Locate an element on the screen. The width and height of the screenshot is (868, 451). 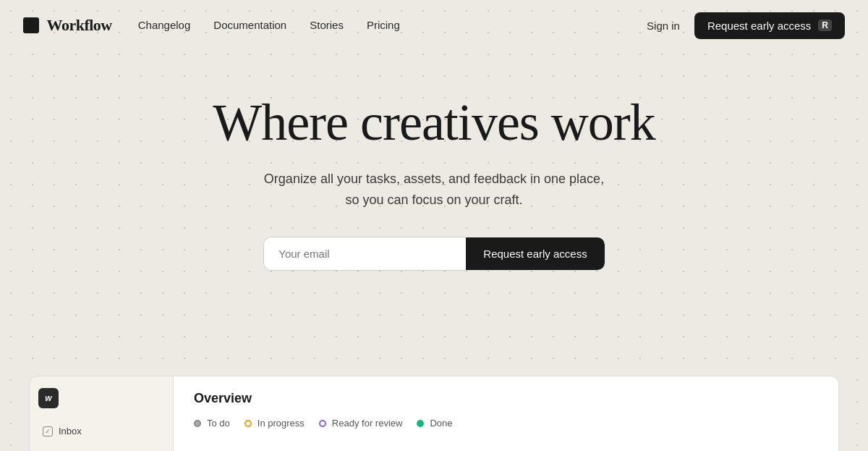
request-early-access-cta-button: Request early access is located at coordinates (535, 253).